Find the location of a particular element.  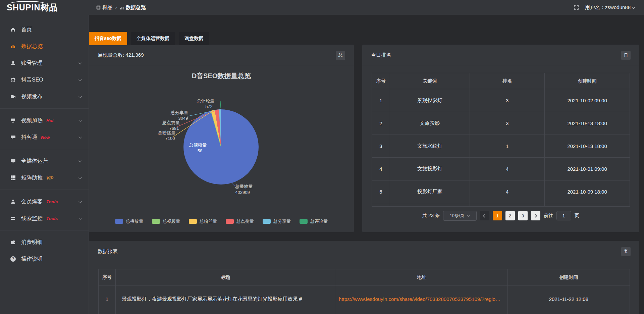

created-time-cell: 2021-11-22 12:08 is located at coordinates (569, 299).